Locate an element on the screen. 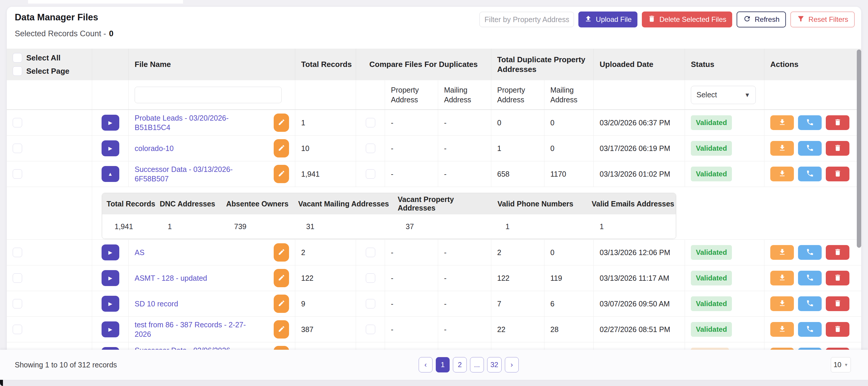 Image resolution: width=868 pixels, height=386 pixels. file-name-link: colorado-10 is located at coordinates (154, 149).